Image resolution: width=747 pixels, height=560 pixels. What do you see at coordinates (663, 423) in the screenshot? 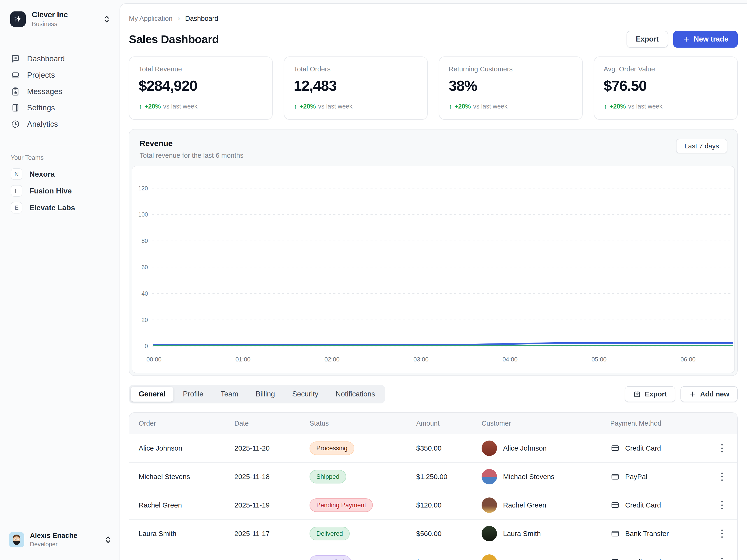
I see `column-header: Payment Method` at bounding box center [663, 423].